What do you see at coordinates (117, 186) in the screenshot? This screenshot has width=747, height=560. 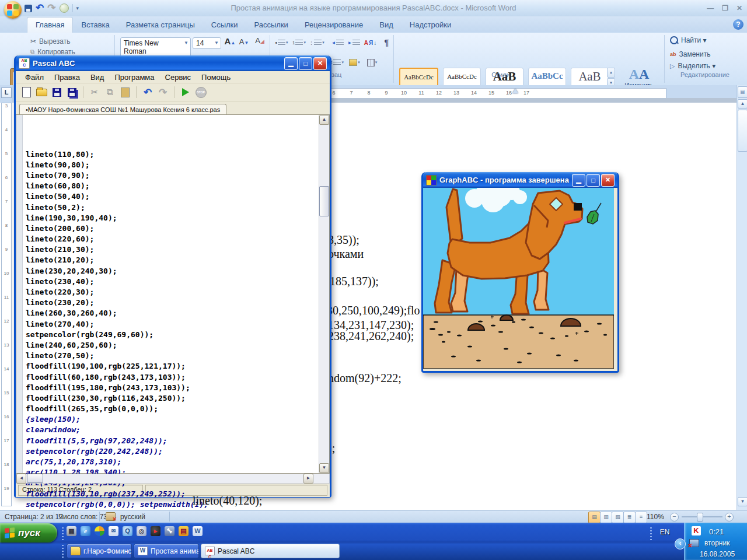 I see `code-line: lineto(60,80);` at bounding box center [117, 186].